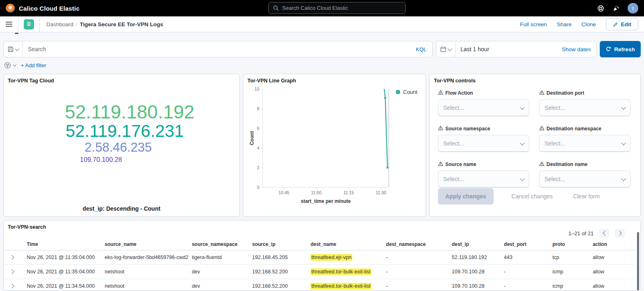 This screenshot has width=644, height=291. What do you see at coordinates (62, 257) in the screenshot?
I see `table-cell: Nov 26, 2021 @ 11:35:04.000` at bounding box center [62, 257].